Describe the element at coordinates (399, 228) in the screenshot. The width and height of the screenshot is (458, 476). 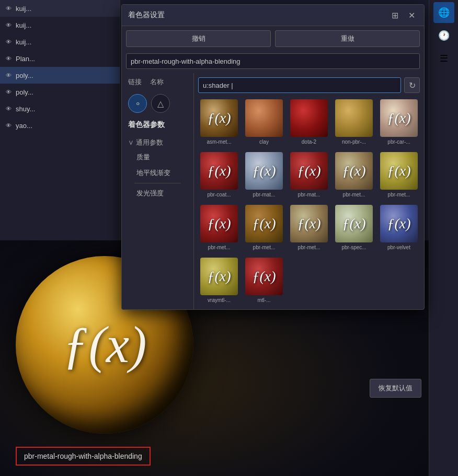
I see `shader-item-pbr-velvet: ƒ(x)pbr-velvet` at that location.